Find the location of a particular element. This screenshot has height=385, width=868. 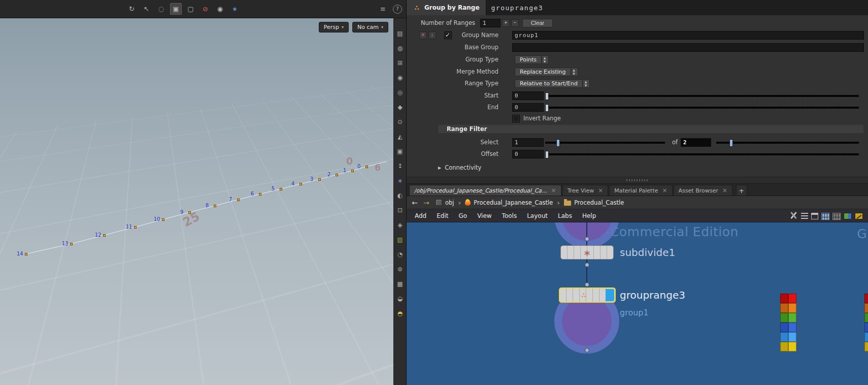

end-input is located at coordinates (528, 108).